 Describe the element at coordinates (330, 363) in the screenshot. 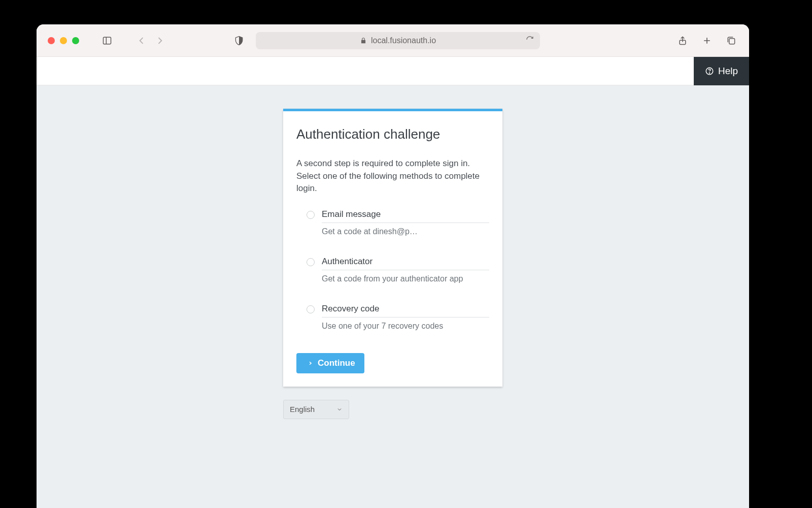

I see `continue-button: Continue` at that location.